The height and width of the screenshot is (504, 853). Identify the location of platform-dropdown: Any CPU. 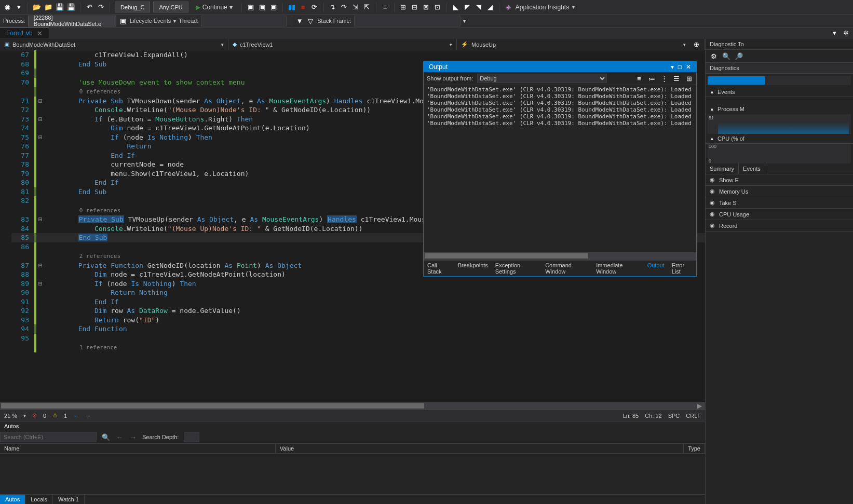
(170, 7).